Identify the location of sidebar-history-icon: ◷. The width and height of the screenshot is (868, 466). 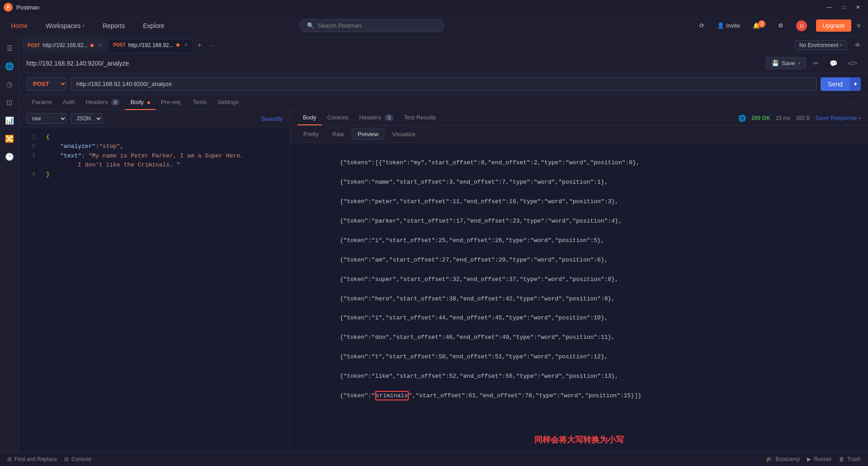
(9, 84).